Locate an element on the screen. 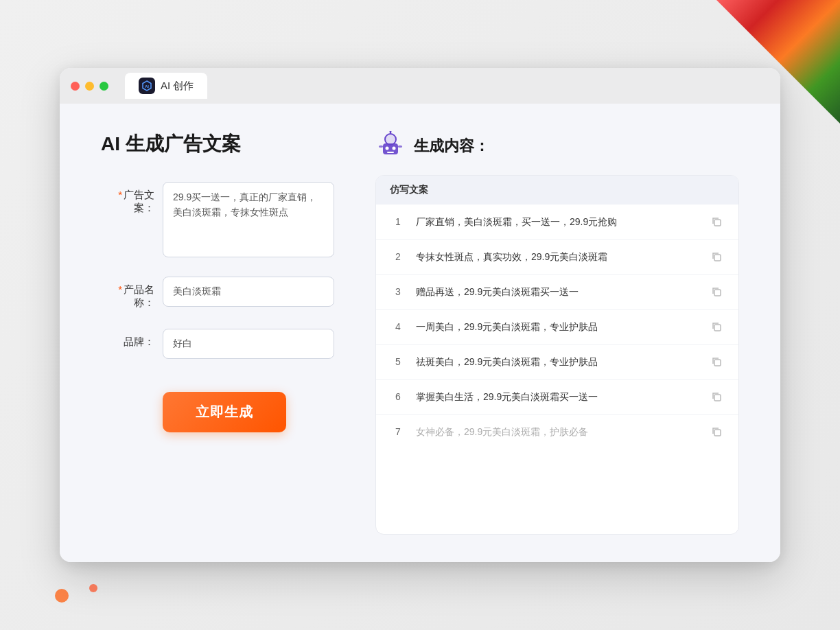  row-number: 7 is located at coordinates (398, 432).